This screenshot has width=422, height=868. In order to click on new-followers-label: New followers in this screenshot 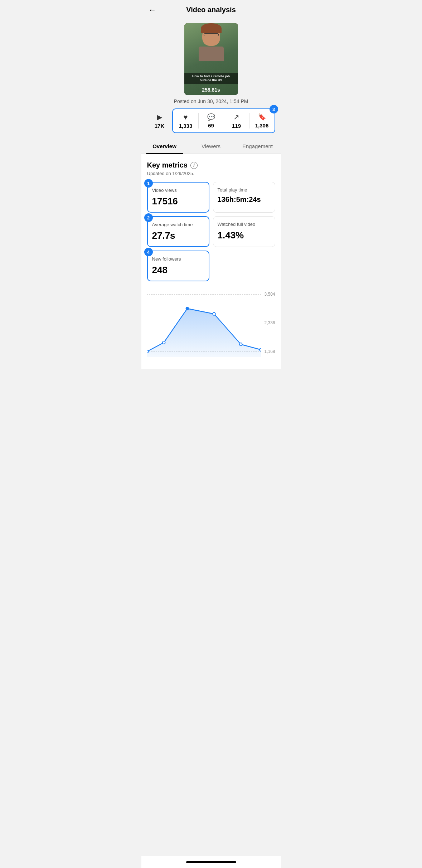, I will do `click(178, 259)`.